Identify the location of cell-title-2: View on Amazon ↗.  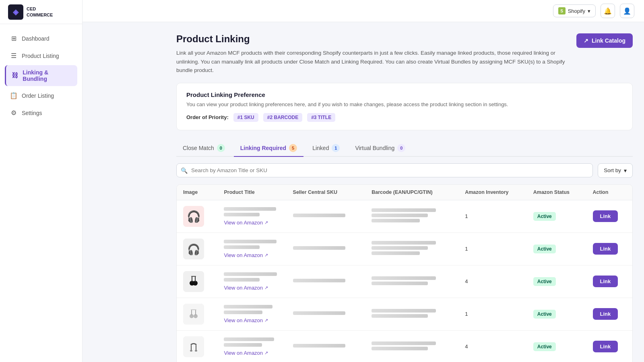
(252, 249).